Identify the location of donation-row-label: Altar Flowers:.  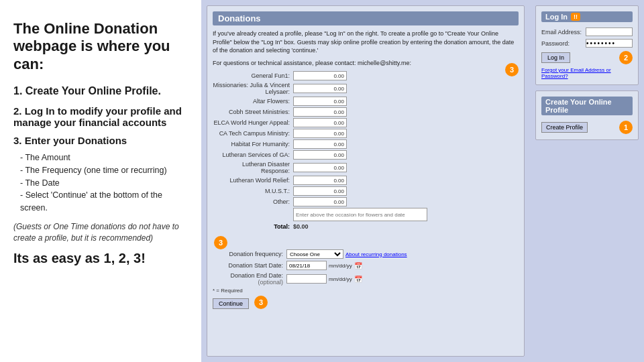
(253, 101).